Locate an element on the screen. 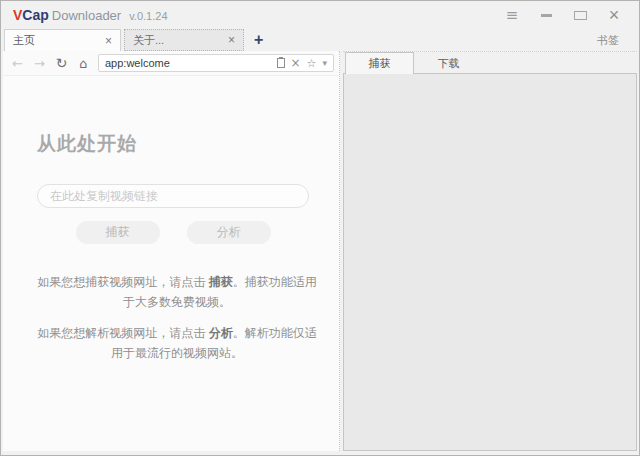 Image resolution: width=640 pixels, height=456 pixels. side-panel-tabs: 捕获 下载 is located at coordinates (490, 63).